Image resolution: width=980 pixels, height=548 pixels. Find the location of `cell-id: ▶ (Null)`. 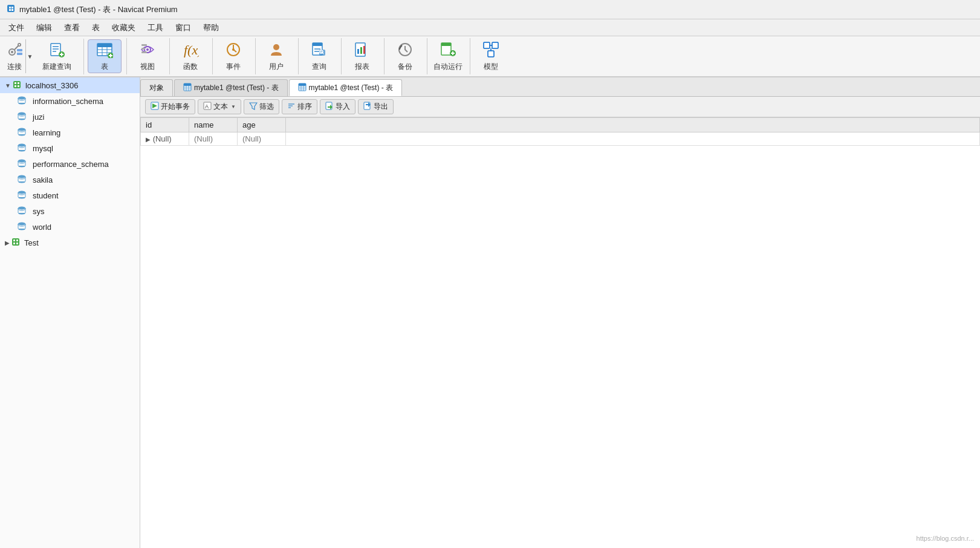

cell-id: ▶ (Null) is located at coordinates (165, 139).